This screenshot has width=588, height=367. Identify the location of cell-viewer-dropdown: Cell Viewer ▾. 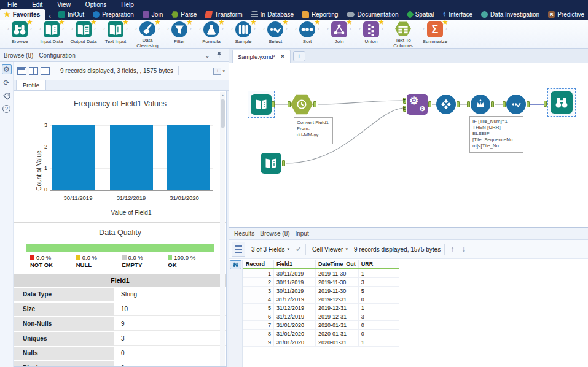
(330, 249).